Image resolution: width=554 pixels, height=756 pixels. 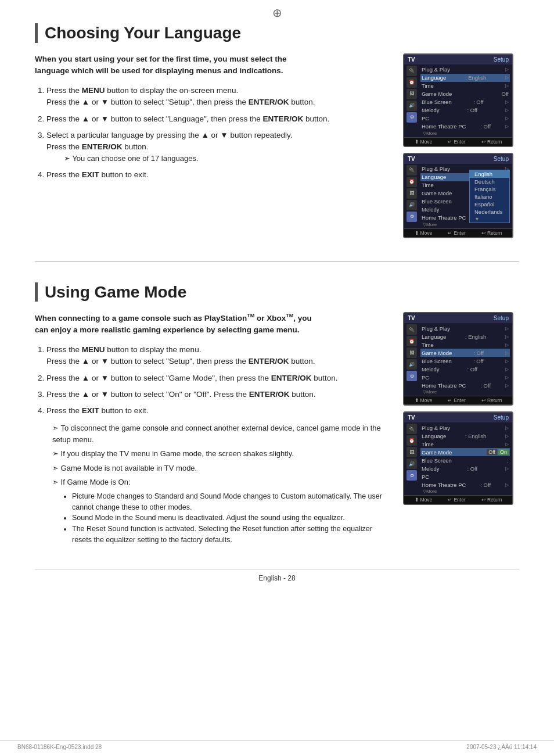 What do you see at coordinates (465, 102) in the screenshot?
I see `tv-row: Blue Screen : Off ▷` at bounding box center [465, 102].